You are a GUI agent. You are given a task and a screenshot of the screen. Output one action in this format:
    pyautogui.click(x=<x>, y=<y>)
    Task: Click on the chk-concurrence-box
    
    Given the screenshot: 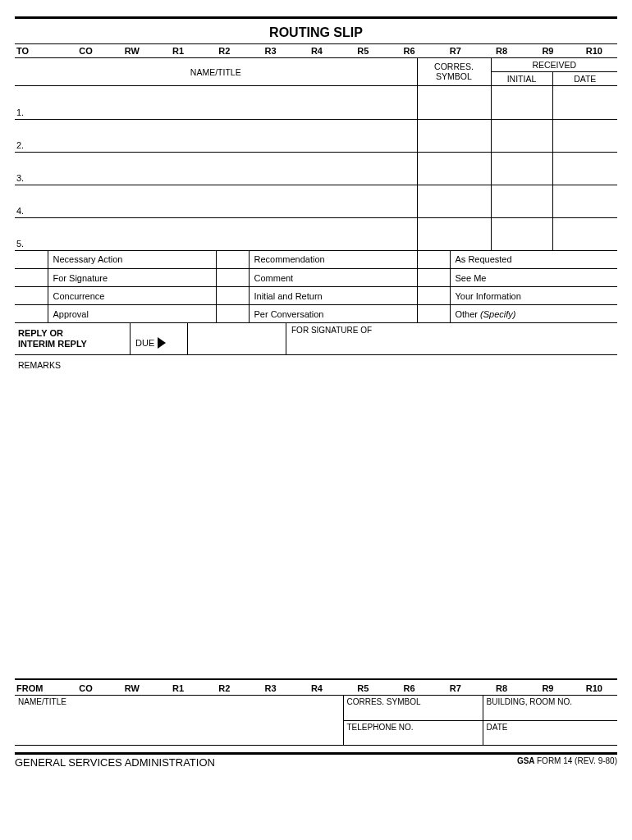 What is the action you would take?
    pyautogui.click(x=31, y=296)
    